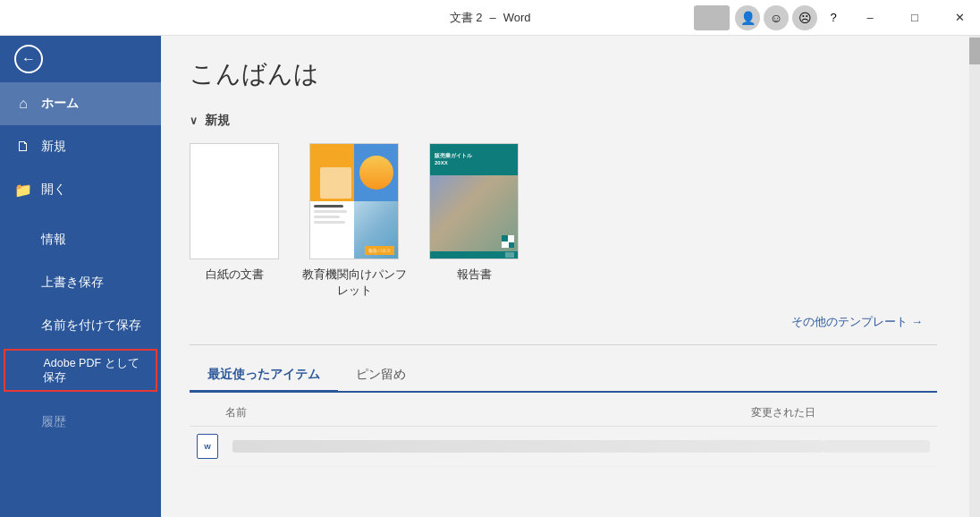 The height and width of the screenshot is (517, 980). Describe the element at coordinates (915, 18) in the screenshot. I see `maximize-button: □` at that location.